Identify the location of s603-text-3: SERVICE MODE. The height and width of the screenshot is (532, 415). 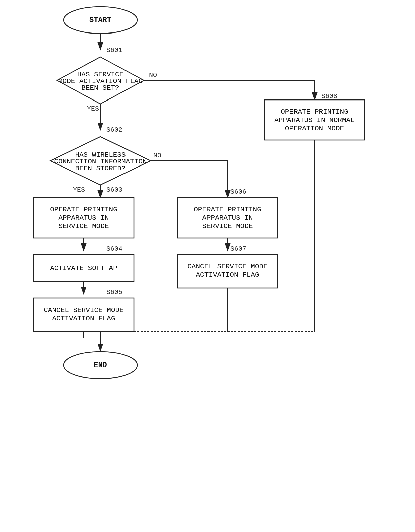
(84, 226).